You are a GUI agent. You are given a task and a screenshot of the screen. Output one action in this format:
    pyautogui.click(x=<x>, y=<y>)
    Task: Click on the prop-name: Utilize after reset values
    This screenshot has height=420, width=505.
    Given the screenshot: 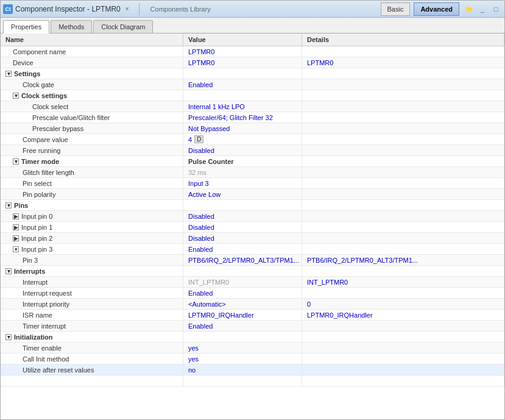 What is the action you would take?
    pyautogui.click(x=92, y=369)
    